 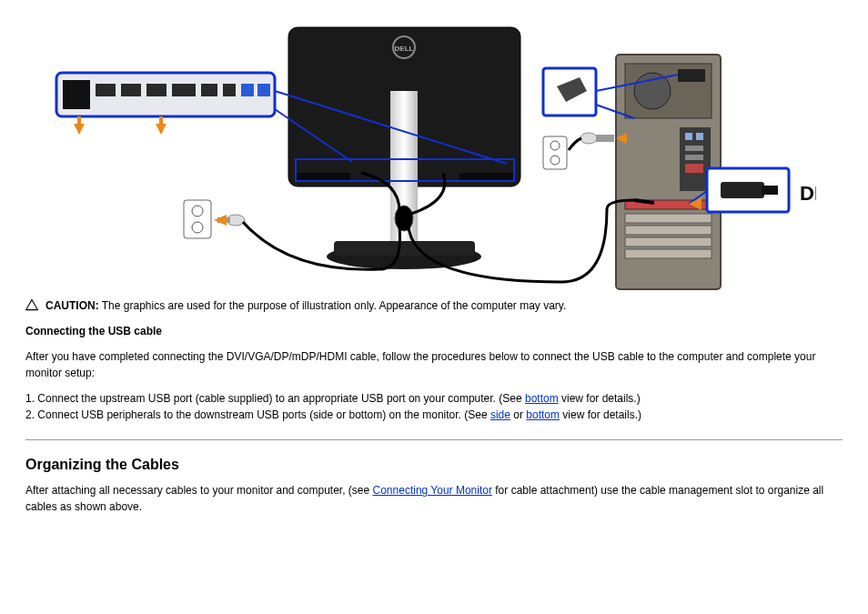 I want to click on usb-heading: Connecting the USB cable, so click(x=434, y=331).